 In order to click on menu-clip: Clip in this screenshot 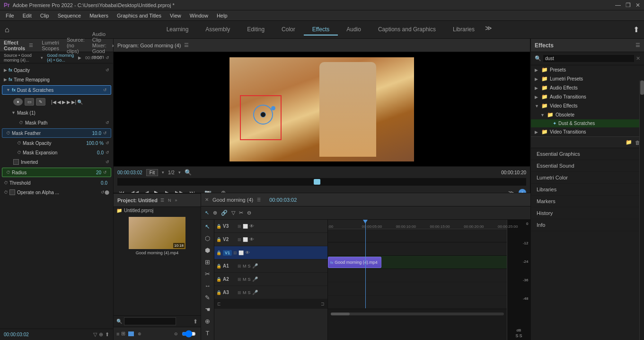, I will do `click(44, 16)`.